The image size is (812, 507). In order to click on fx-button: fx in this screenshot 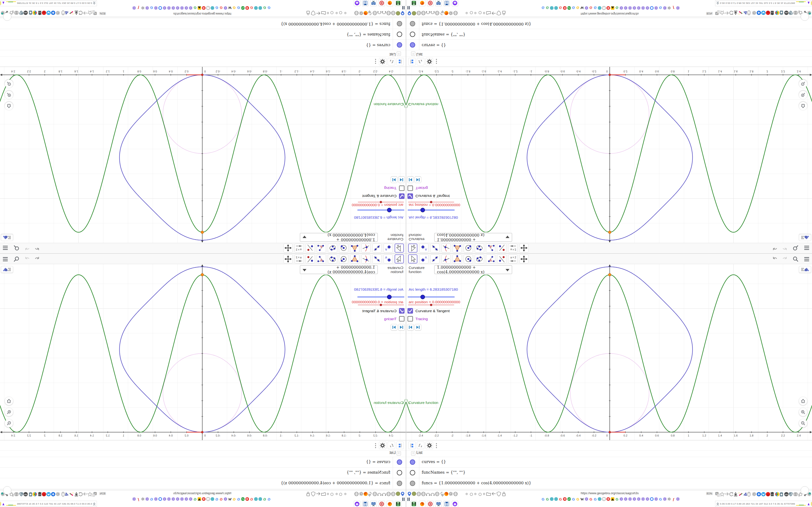, I will do `click(421, 62)`.